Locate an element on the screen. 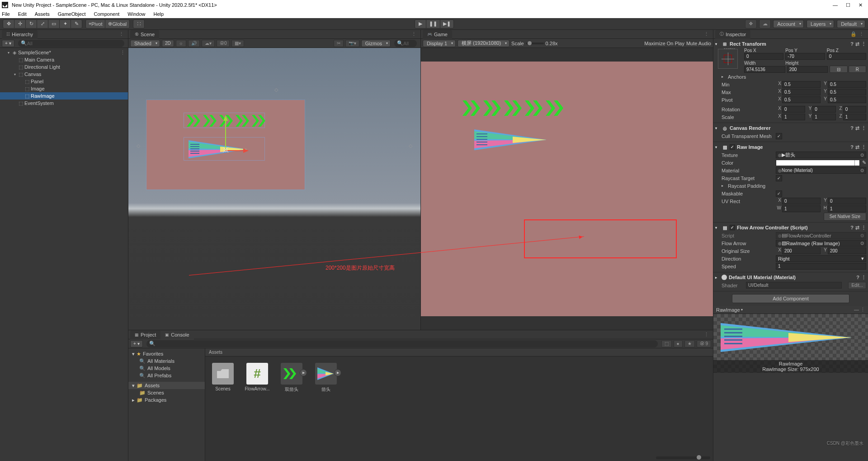 This screenshot has height=461, width=868. hand-tool: ✥ is located at coordinates (9, 24).